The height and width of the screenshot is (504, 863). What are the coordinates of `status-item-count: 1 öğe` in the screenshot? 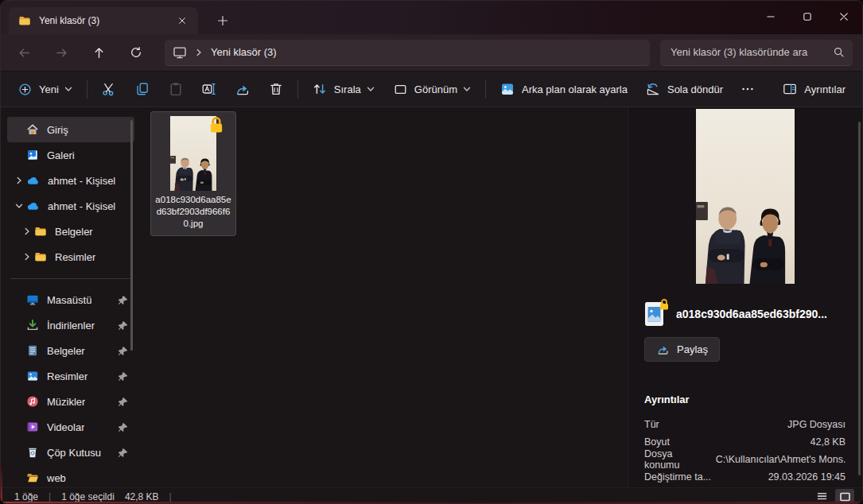 It's located at (26, 497).